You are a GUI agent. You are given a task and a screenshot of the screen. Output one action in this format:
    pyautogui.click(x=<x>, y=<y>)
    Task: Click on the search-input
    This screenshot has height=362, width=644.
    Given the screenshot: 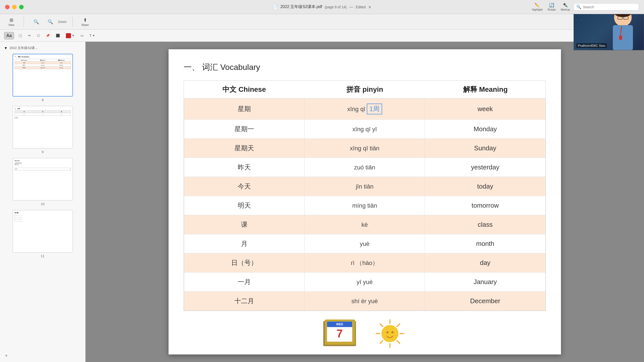 What is the action you would take?
    pyautogui.click(x=608, y=7)
    